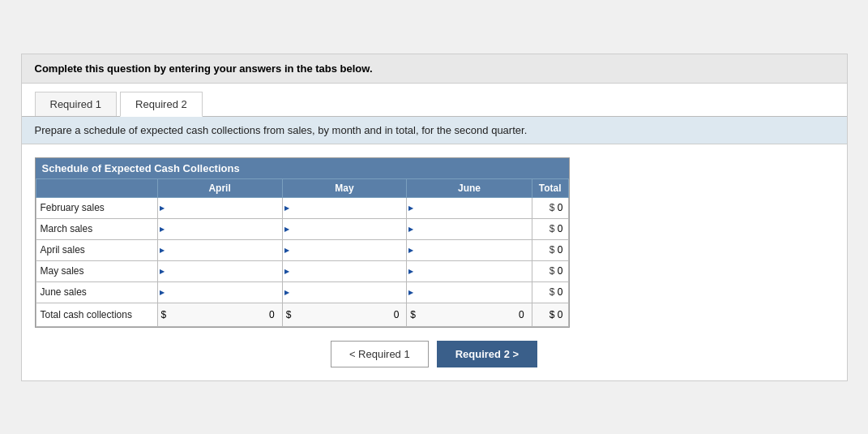  What do you see at coordinates (96, 271) in the screenshot?
I see `row-label: May sales` at bounding box center [96, 271].